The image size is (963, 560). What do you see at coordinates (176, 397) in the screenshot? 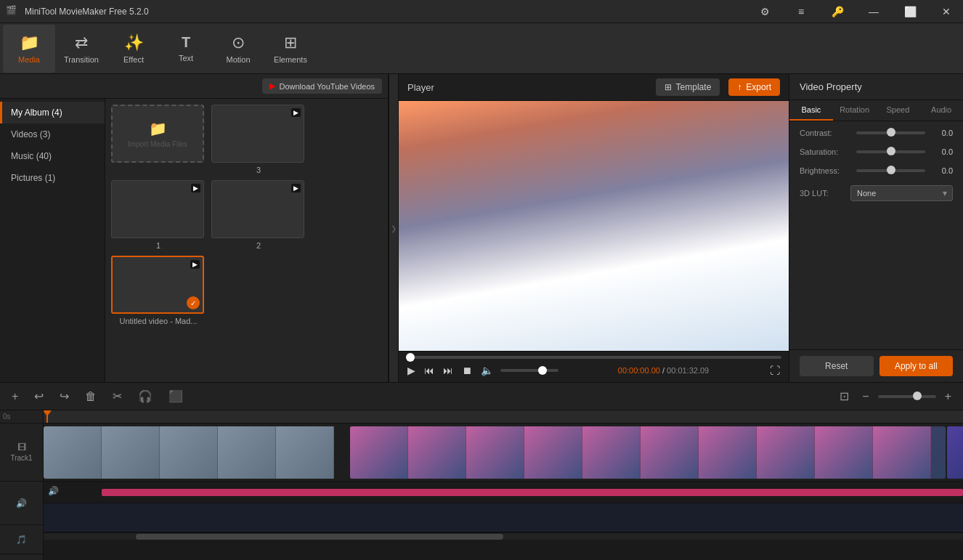
I see `crop-btn: ⬛` at bounding box center [176, 397].